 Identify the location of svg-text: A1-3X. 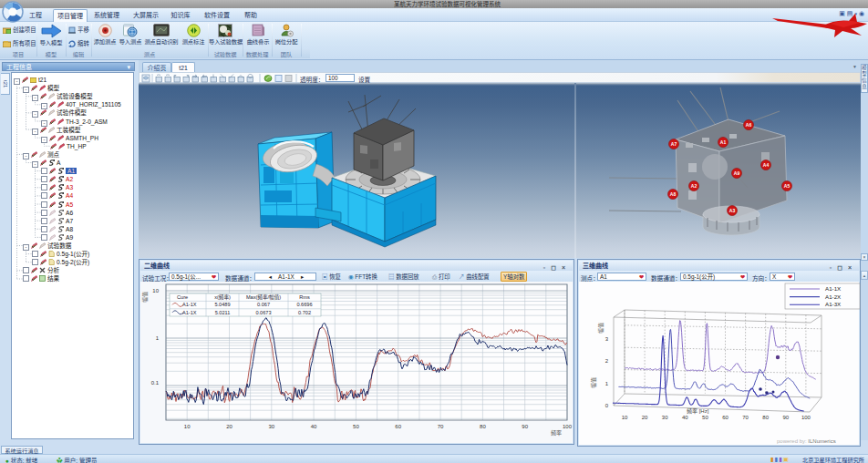
(833, 304).